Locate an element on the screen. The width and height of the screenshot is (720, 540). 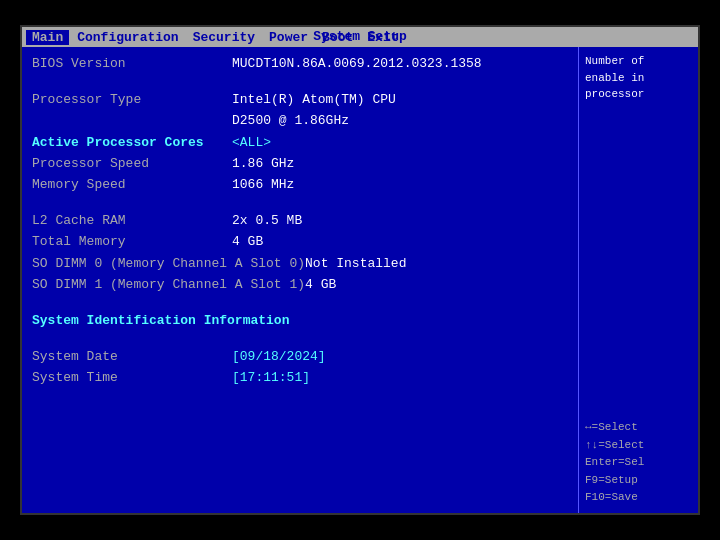
system-id-section: System Identification Information is located at coordinates (300, 321).